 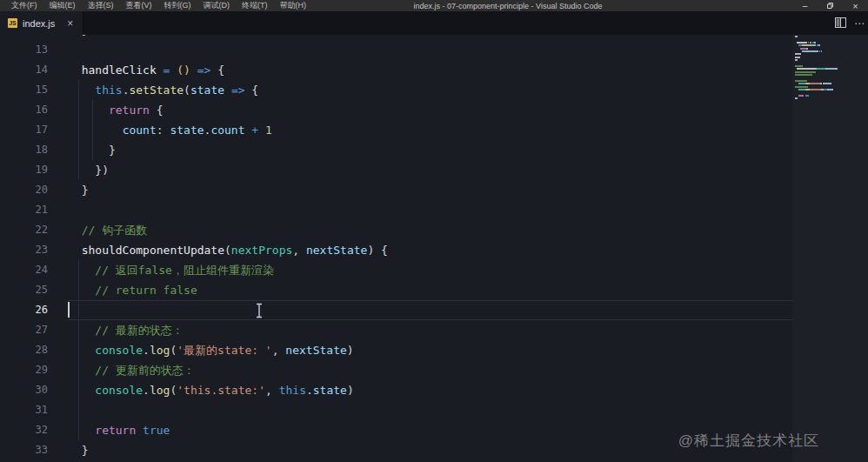 I want to click on menu-item: 文件(F), so click(x=24, y=5).